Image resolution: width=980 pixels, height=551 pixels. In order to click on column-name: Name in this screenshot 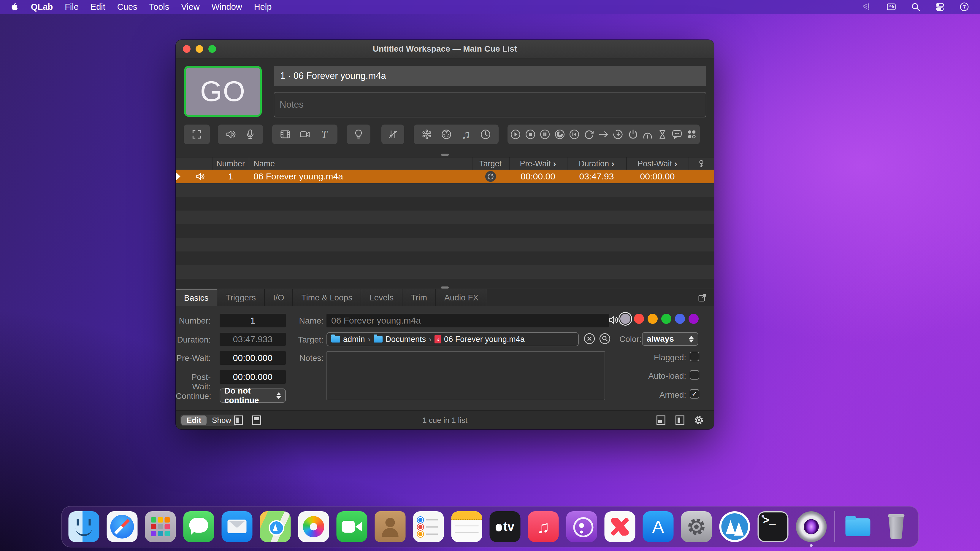, I will do `click(287, 164)`.